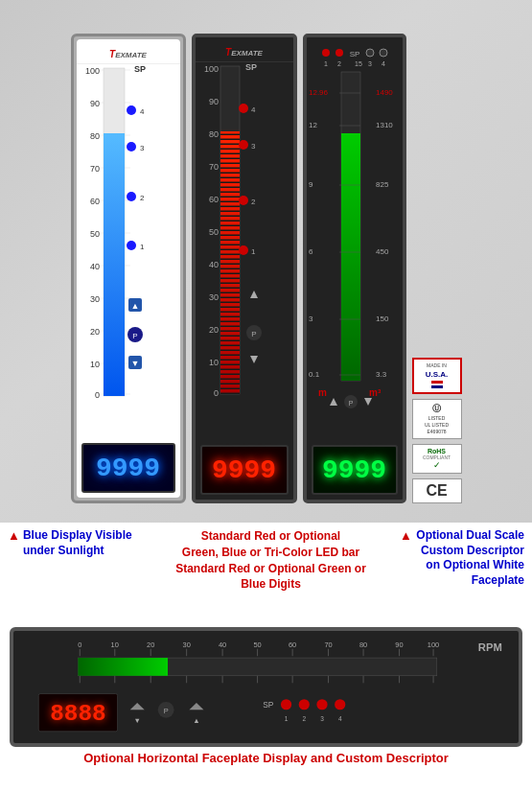 Image resolution: width=532 pixels, height=792 pixels. What do you see at coordinates (314, 374) in the screenshot?
I see `svg-text: 0.1` at bounding box center [314, 374].